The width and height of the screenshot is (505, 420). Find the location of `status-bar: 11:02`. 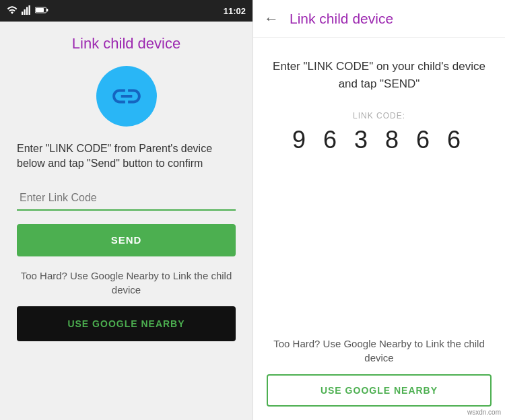

status-bar: 11:02 is located at coordinates (127, 11).